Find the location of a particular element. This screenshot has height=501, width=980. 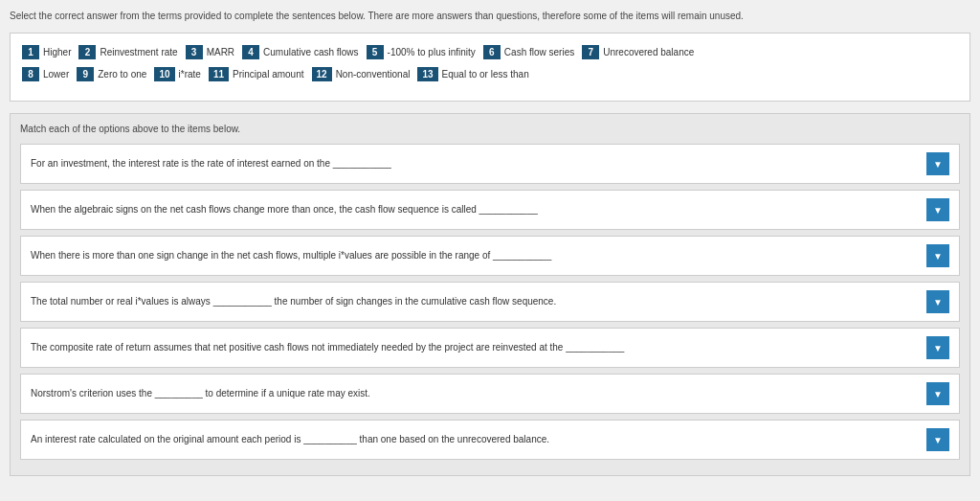

term-item-7: 7 Unrecovered balance is located at coordinates (637, 52).